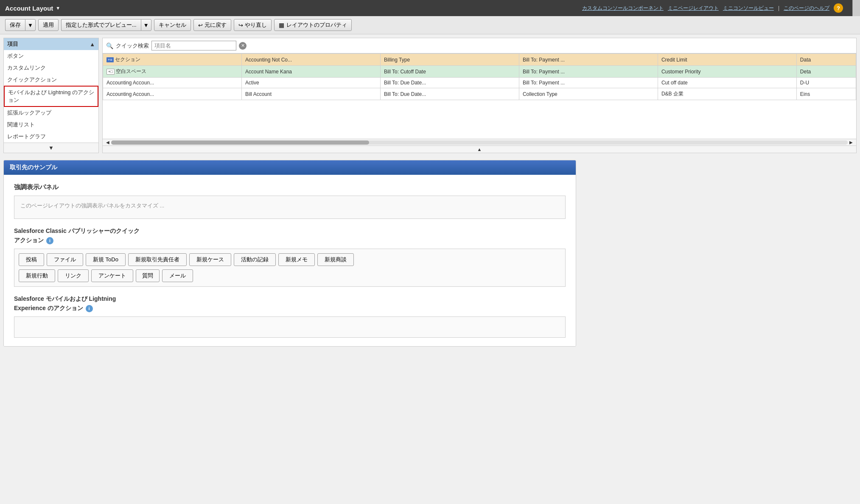 The width and height of the screenshot is (860, 504). What do you see at coordinates (255, 260) in the screenshot?
I see `action-btn-log-activity: 活動の記録` at bounding box center [255, 260].